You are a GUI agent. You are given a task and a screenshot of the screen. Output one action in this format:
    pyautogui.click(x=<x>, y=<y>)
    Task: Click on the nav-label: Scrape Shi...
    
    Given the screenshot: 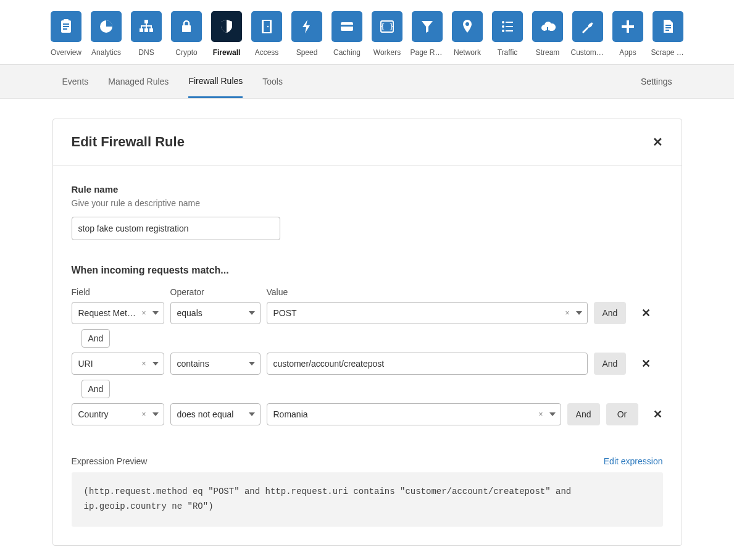 What is the action you would take?
    pyautogui.click(x=668, y=52)
    